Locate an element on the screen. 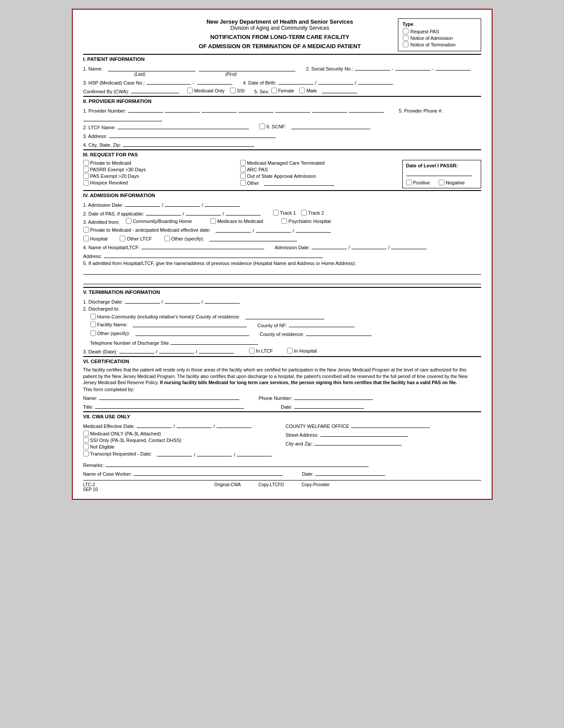  adm2-day is located at coordinates (369, 246).